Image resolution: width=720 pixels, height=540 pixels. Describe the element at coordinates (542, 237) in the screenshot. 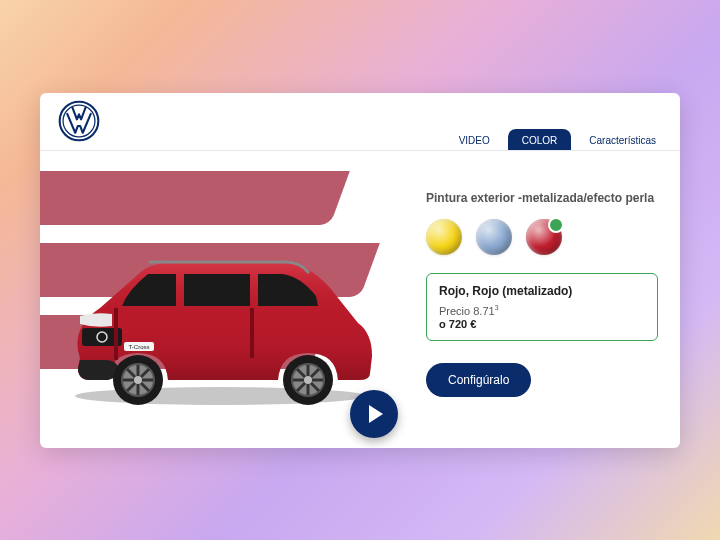

I see `swatch-row` at that location.